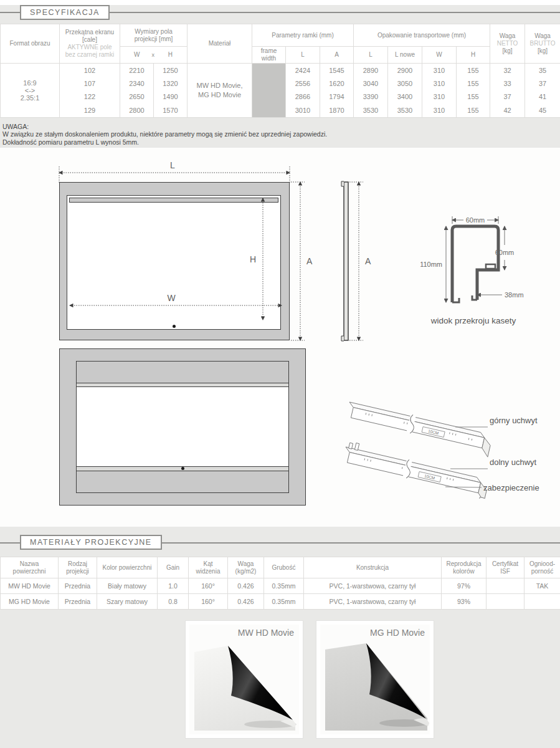  Describe the element at coordinates (375, 679) in the screenshot. I see `material-sample-card-mg: MG HD Movie` at that location.